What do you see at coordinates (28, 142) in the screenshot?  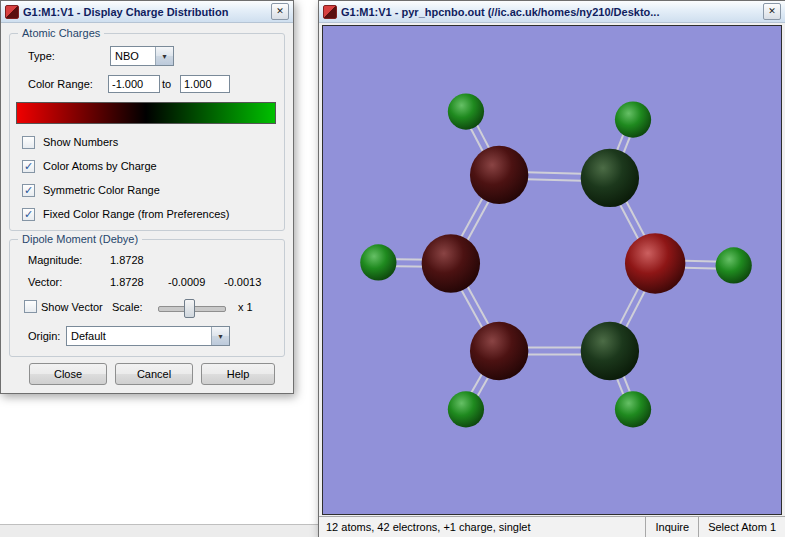 I see `checkbox` at bounding box center [28, 142].